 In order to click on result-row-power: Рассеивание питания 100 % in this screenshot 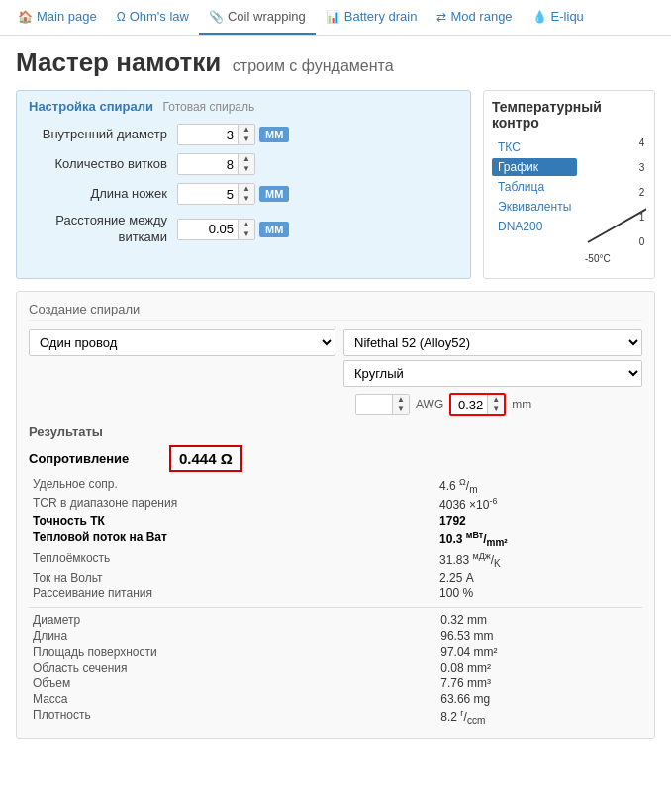, I will do `click(336, 593)`.